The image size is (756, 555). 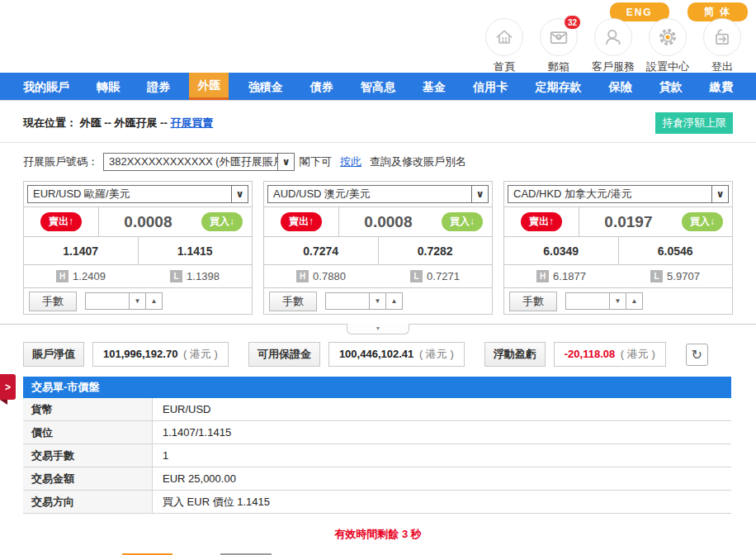 What do you see at coordinates (613, 37) in the screenshot?
I see `customer-service-icon` at bounding box center [613, 37].